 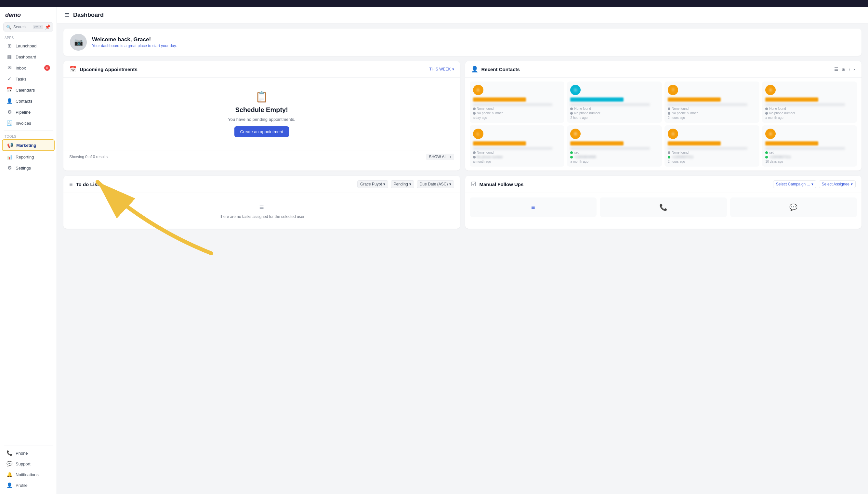 I want to click on date-filter-chevron: ▾, so click(x=450, y=184).